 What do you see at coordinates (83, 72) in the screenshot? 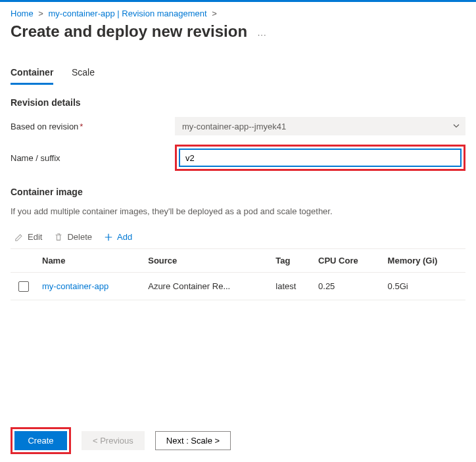
I see `tab-scale: Scale` at bounding box center [83, 72].